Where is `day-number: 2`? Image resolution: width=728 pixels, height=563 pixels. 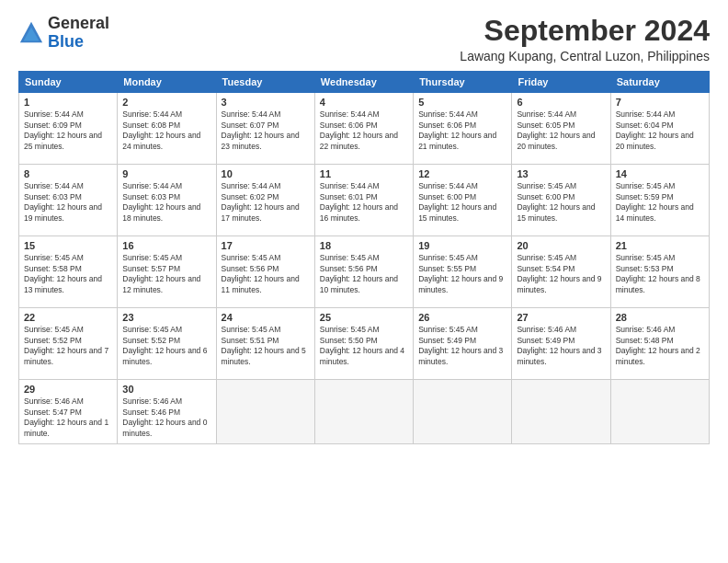 day-number: 2 is located at coordinates (166, 102).